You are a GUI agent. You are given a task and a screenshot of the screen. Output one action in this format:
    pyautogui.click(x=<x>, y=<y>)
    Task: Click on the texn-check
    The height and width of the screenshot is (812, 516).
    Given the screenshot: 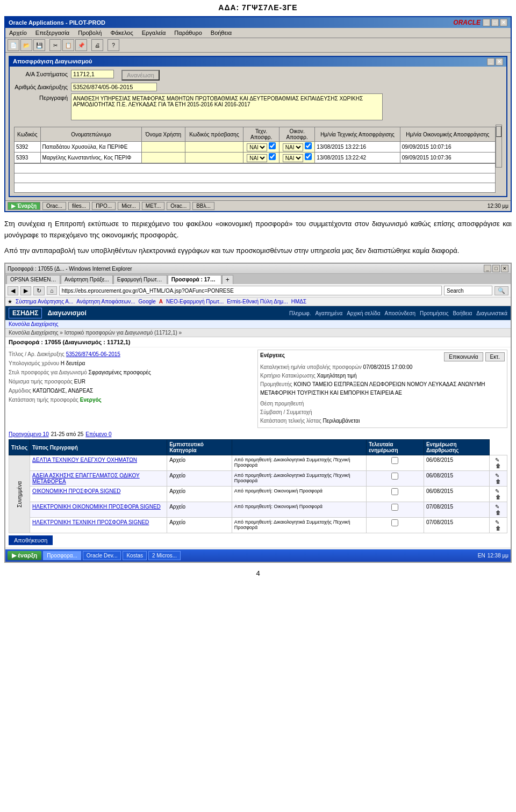 What is the action you would take?
    pyautogui.click(x=272, y=157)
    